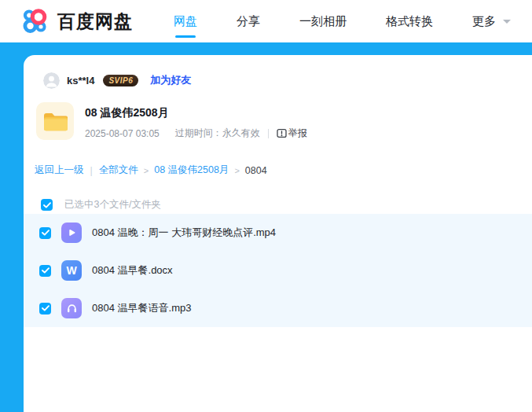 This screenshot has height=412, width=532. Describe the element at coordinates (123, 134) in the screenshot. I see `share-date: 2025-08-07 03:05` at that location.